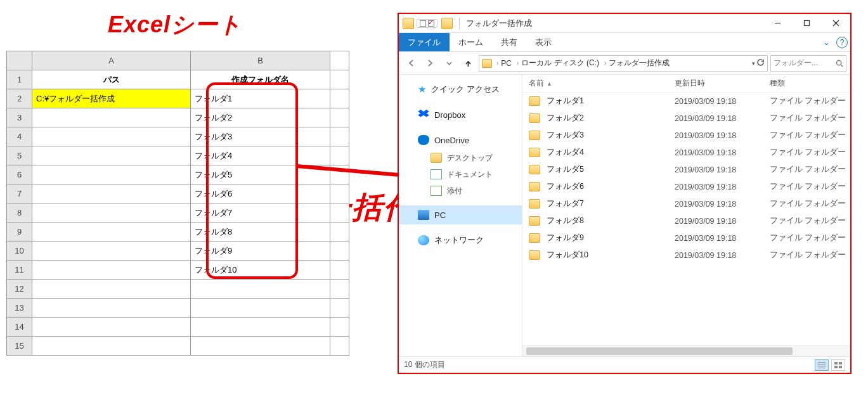  What do you see at coordinates (261, 156) in the screenshot?
I see `cell: フォルダ4` at bounding box center [261, 156].